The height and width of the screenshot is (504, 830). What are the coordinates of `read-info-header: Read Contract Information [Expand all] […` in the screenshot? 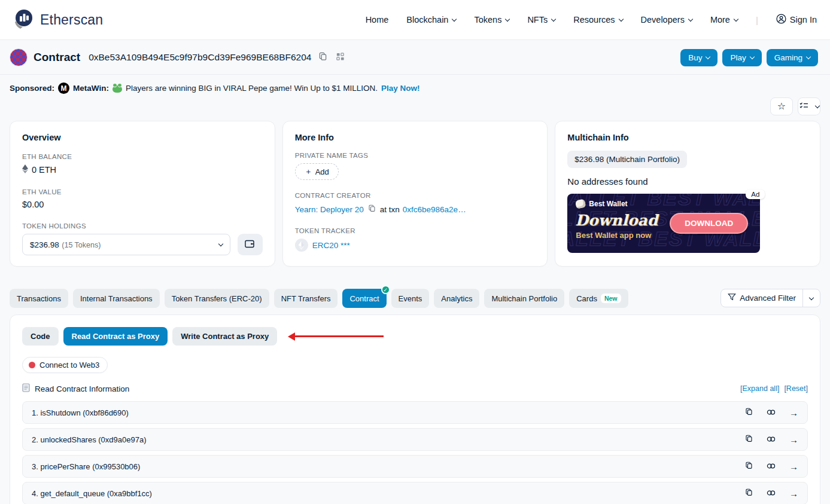 It's located at (415, 389).